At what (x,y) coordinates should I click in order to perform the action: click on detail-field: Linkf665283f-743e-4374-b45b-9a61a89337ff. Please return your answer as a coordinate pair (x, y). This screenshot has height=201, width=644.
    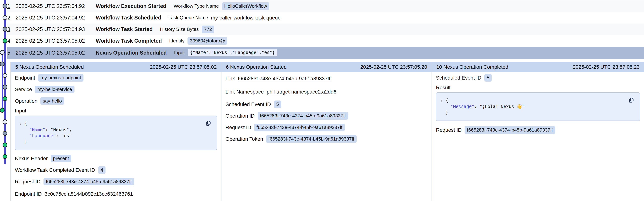
    Looking at the image, I should click on (326, 79).